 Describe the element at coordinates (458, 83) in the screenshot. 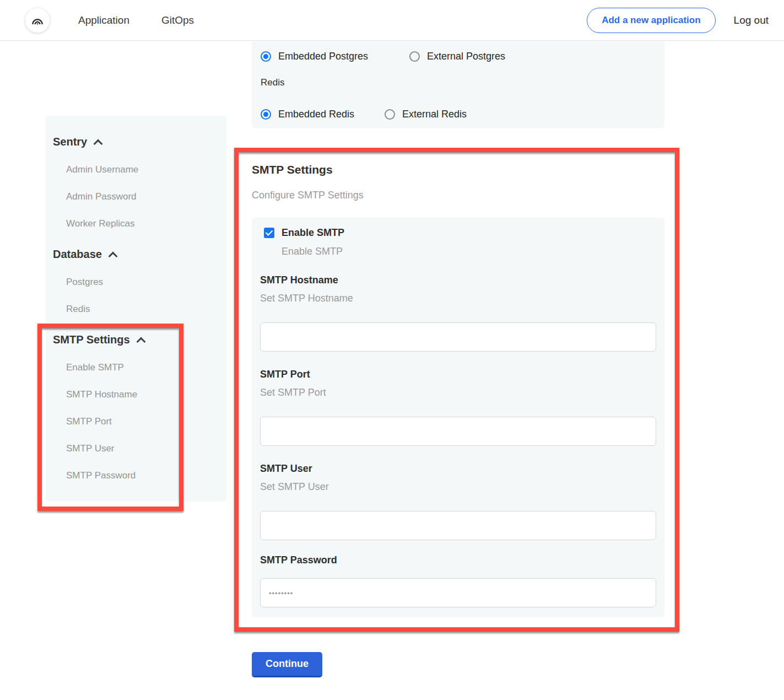

I see `redis-group-label: Redis` at that location.